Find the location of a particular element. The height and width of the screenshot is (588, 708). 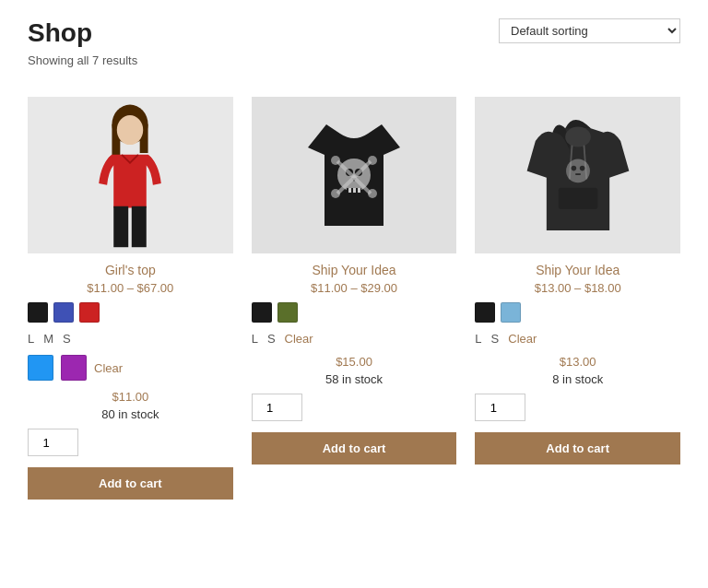

selected-swatch-blue is located at coordinates (41, 368).